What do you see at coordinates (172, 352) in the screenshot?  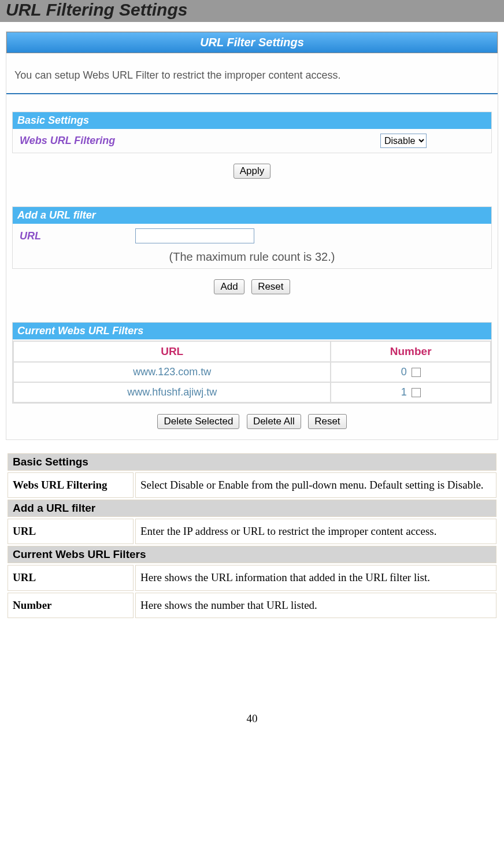 I see `col-url: URL` at bounding box center [172, 352].